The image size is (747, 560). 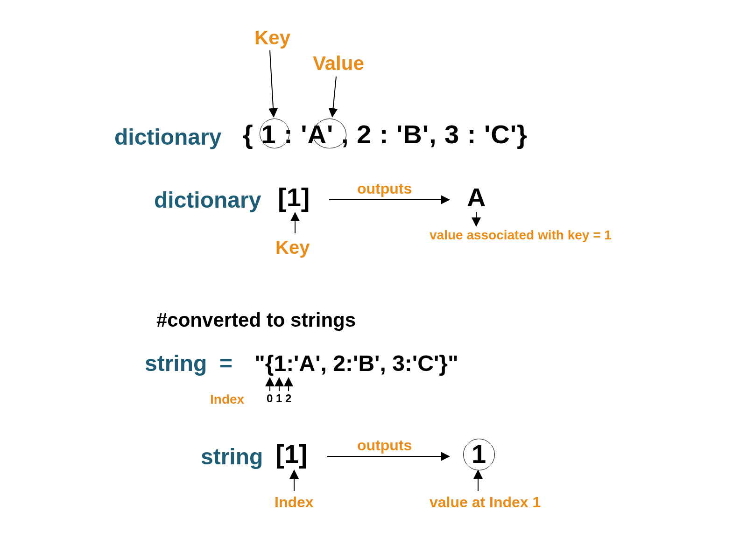 What do you see at coordinates (168, 137) in the screenshot?
I see `label-dictionary: dictionary` at bounding box center [168, 137].